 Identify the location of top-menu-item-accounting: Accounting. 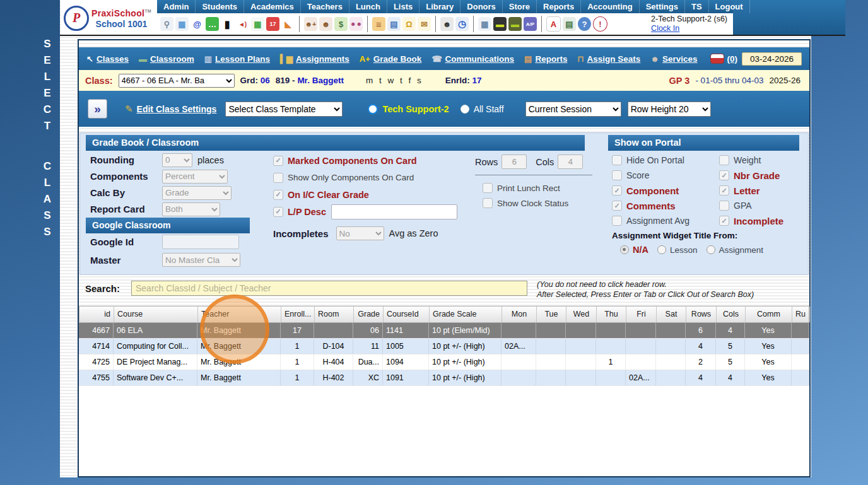
(611, 6).